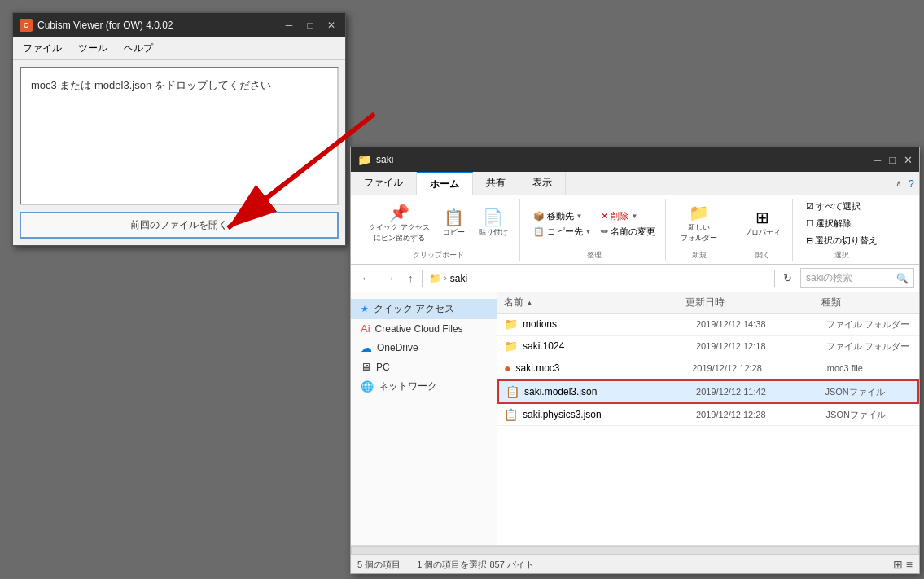 This screenshot has width=924, height=579. What do you see at coordinates (138, 49) in the screenshot?
I see `menu-help: ヘルプ` at bounding box center [138, 49].